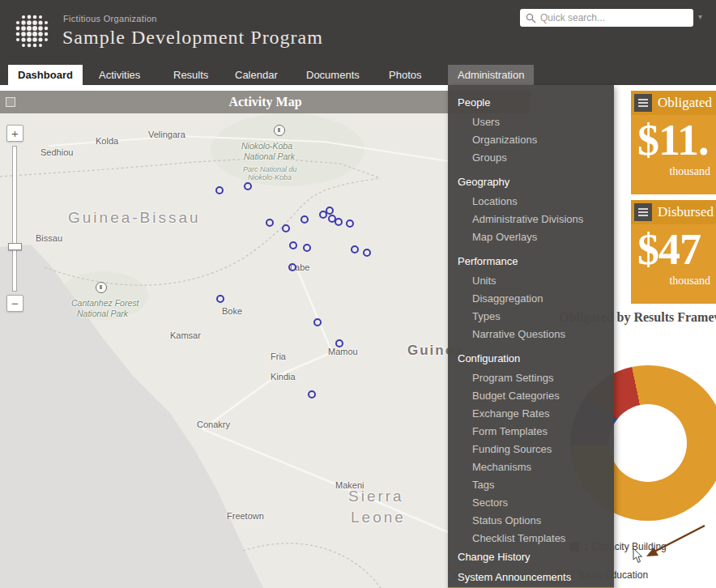  What do you see at coordinates (685, 212) in the screenshot?
I see `tile-title: Disbursed` at bounding box center [685, 212].